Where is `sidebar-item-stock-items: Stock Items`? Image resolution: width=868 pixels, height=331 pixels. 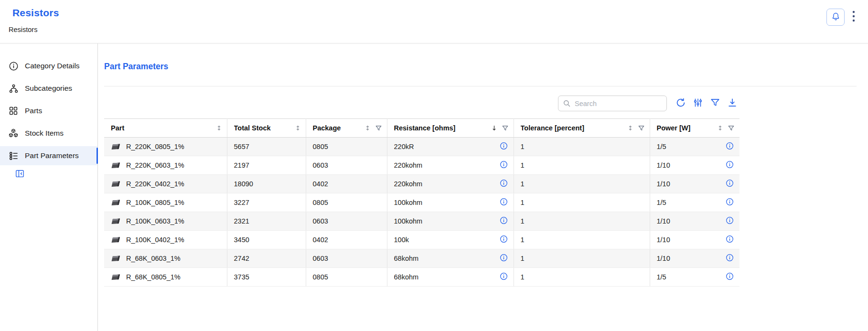
sidebar-item-stock-items: Stock Items is located at coordinates (49, 133).